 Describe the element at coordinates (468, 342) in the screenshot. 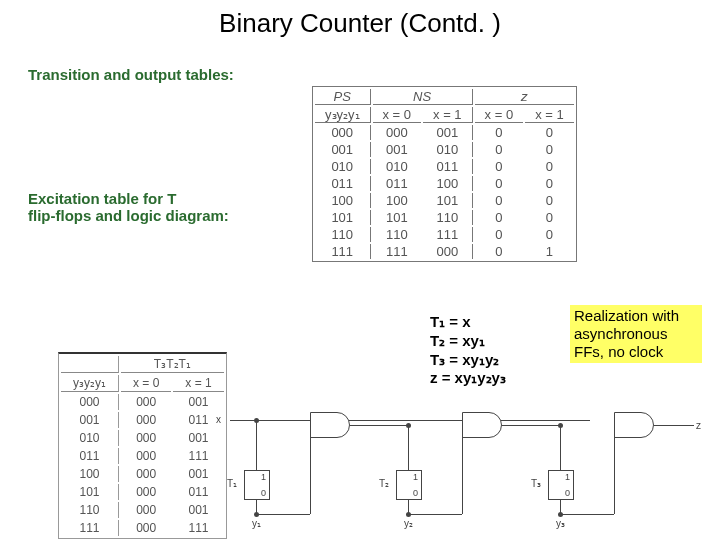

I see `equation-t2: T₂ = xy₁` at that location.